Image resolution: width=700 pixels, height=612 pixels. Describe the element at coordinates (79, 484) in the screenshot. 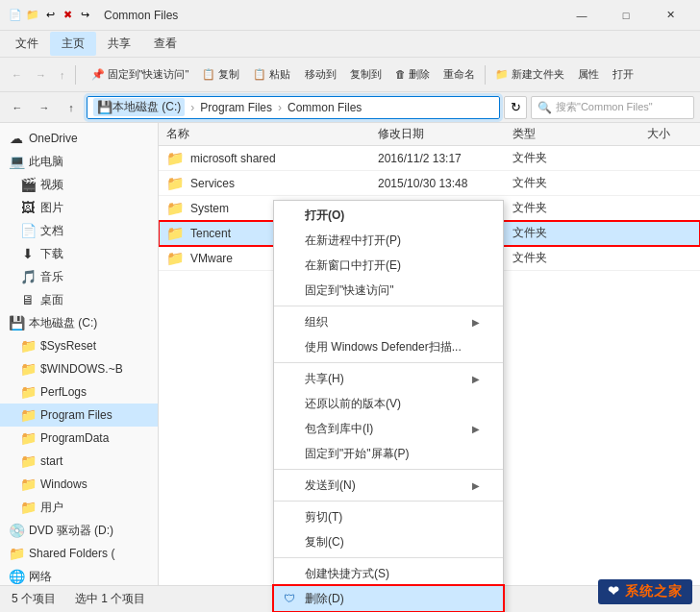

I see `sidebar-item-windows: 📁 Windows` at that location.